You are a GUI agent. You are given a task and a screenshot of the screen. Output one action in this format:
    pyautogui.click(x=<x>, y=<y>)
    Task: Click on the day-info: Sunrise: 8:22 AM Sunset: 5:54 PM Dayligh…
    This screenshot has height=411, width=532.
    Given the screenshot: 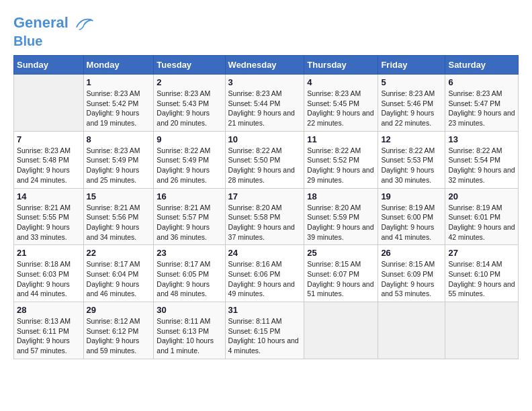 What is the action you would take?
    pyautogui.click(x=482, y=165)
    